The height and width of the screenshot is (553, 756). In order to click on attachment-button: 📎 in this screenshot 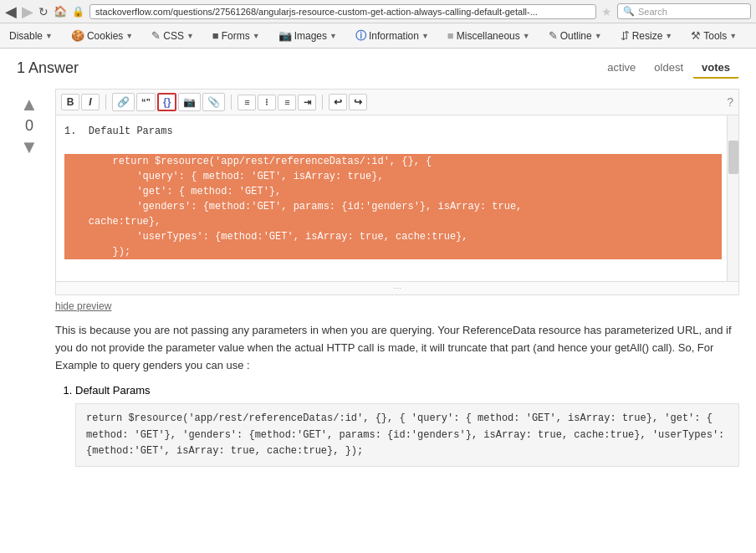, I will do `click(214, 102)`.